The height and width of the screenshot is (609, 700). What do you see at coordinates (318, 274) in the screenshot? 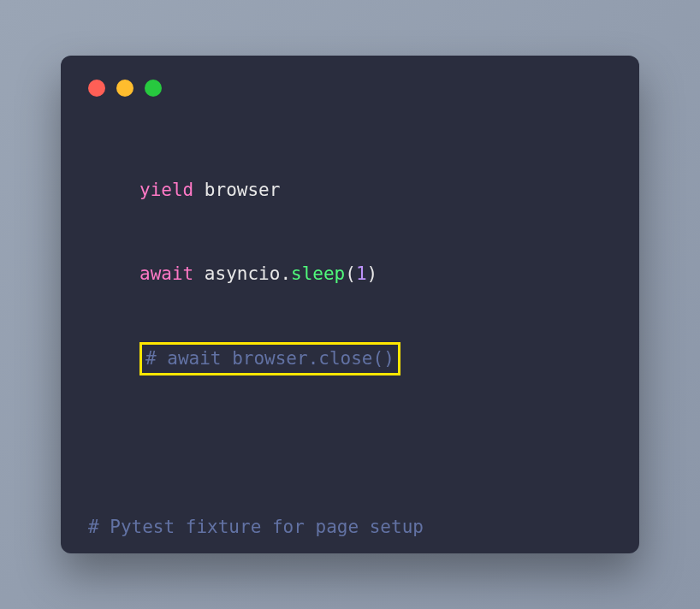
I see `method-call: sleep` at bounding box center [318, 274].